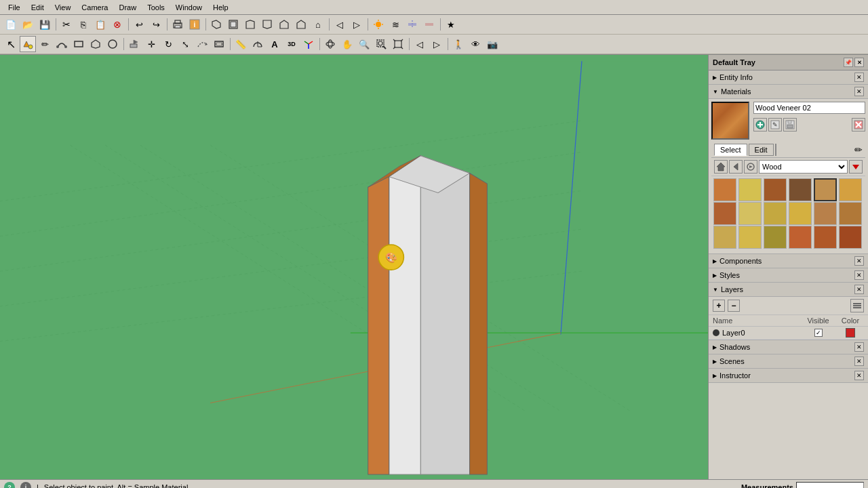  I want to click on tool-walkaround: 🚶, so click(458, 44).